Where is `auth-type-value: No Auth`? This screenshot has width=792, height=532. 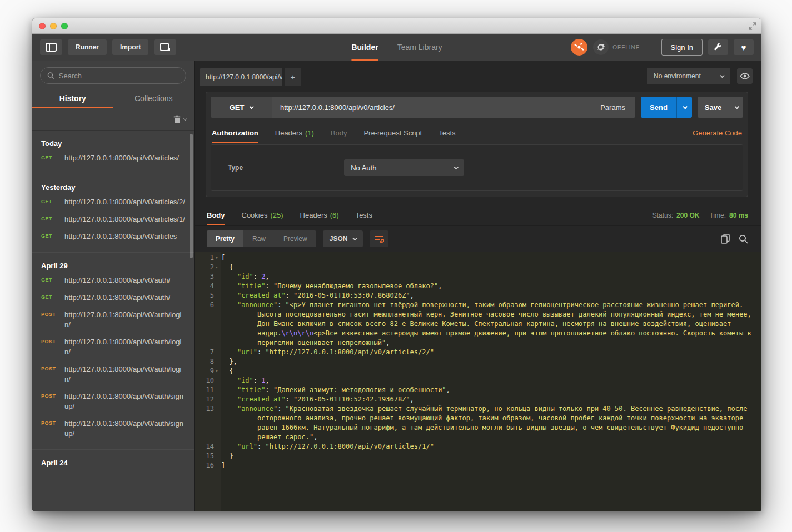
auth-type-value: No Auth is located at coordinates (363, 168).